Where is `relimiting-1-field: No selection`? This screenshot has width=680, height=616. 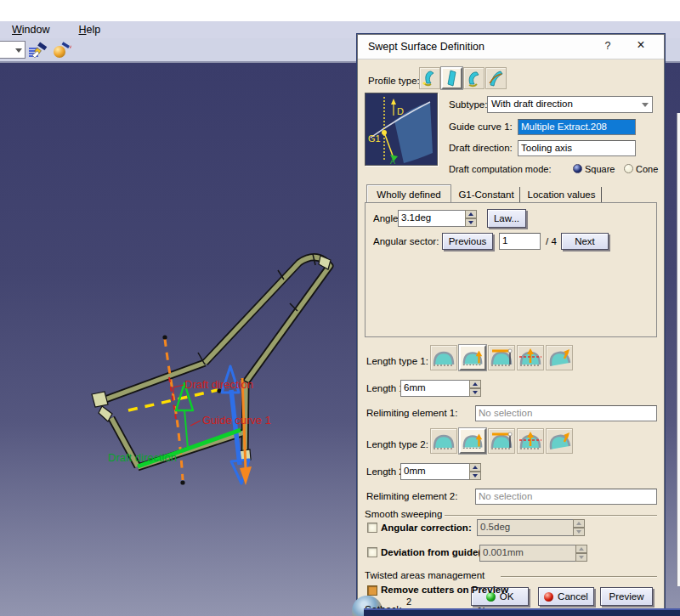
relimiting-1-field: No selection is located at coordinates (566, 413).